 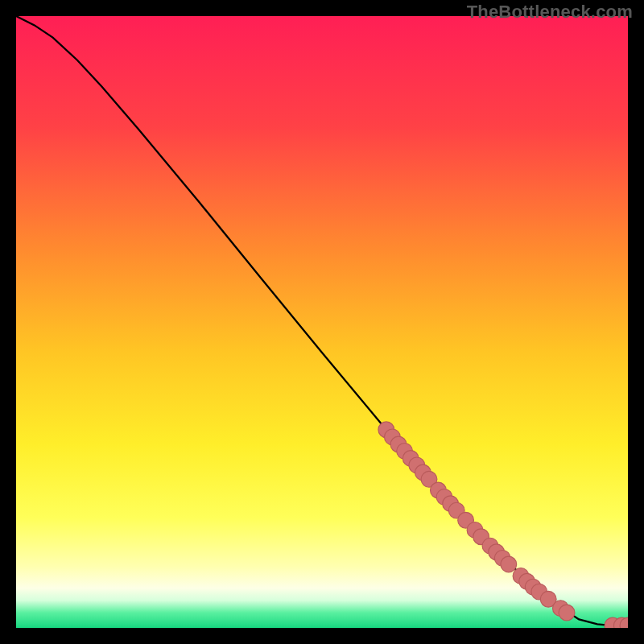 What do you see at coordinates (550, 12) in the screenshot?
I see `watermark-label: TheBottleneck.com` at bounding box center [550, 12].